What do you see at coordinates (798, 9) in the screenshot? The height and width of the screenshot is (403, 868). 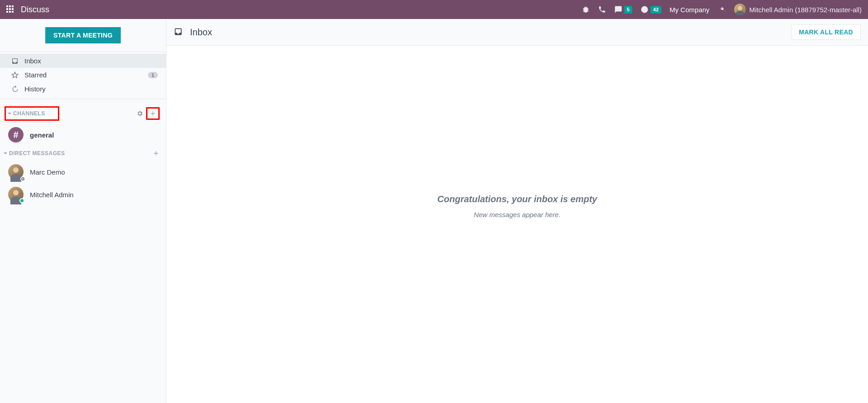 I see `user-menu: Mitchell Admin (18879752-master-all)` at bounding box center [798, 9].